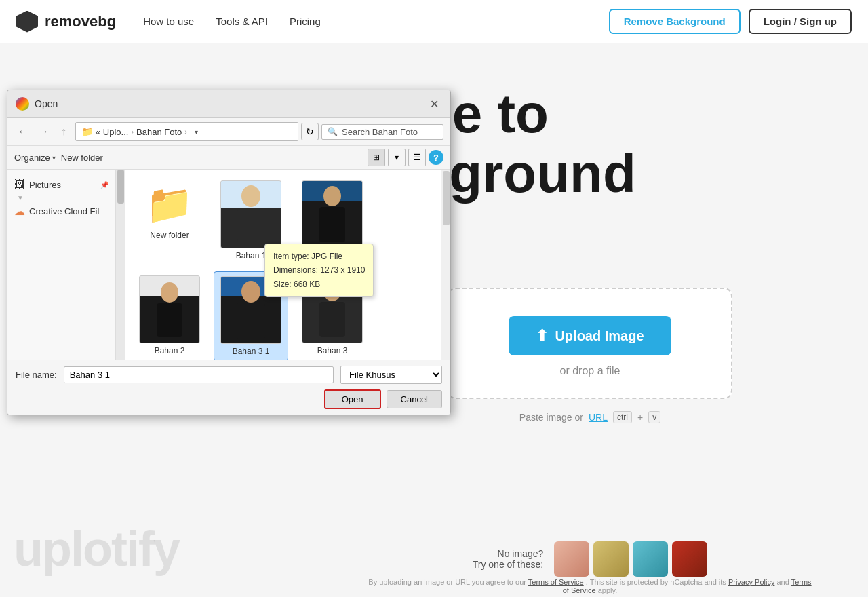 This screenshot has height=597, width=868. Describe the element at coordinates (310, 132) in the screenshot. I see `refresh-button: ↻` at that location.